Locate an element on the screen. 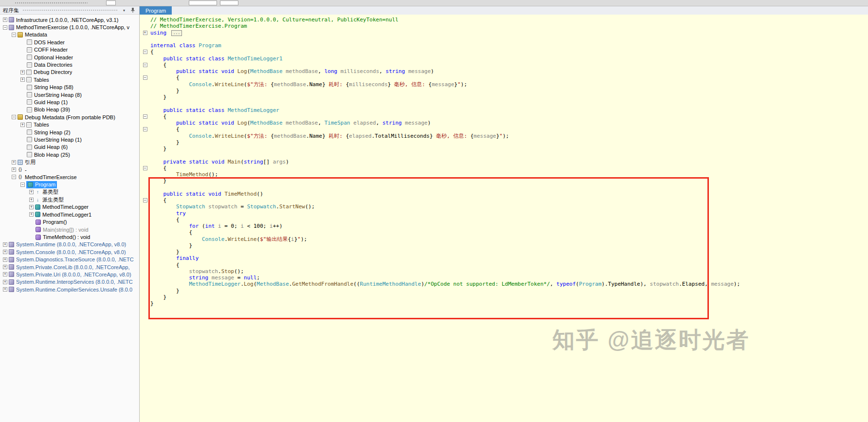 Image resolution: width=868 pixels, height=422 pixels. code-token: ) is located at coordinates (429, 123).